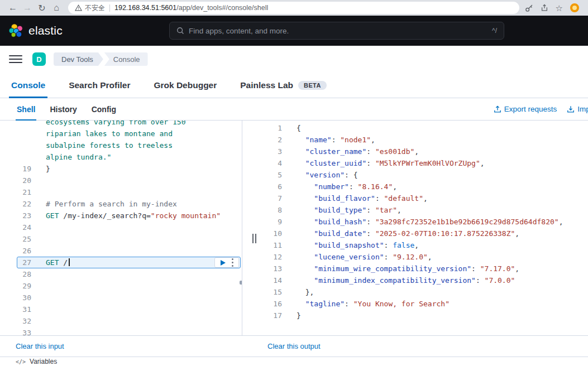 This screenshot has width=588, height=366. What do you see at coordinates (102, 134) in the screenshot?
I see `code-text: riparian lakes to montane and` at bounding box center [102, 134].